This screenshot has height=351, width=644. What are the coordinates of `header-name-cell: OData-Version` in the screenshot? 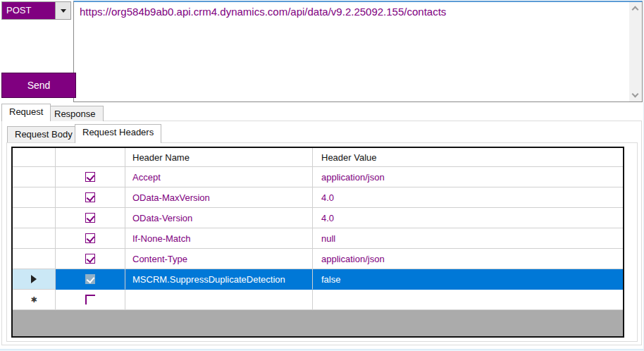 It's located at (219, 218).